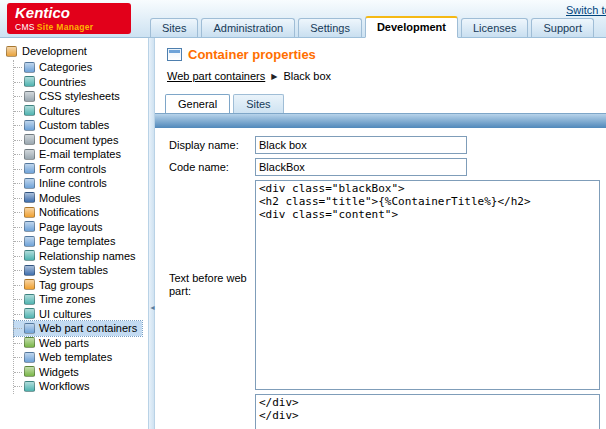 This screenshot has height=429, width=606. Describe the element at coordinates (30, 226) in the screenshot. I see `page-layouts-icon` at that location.